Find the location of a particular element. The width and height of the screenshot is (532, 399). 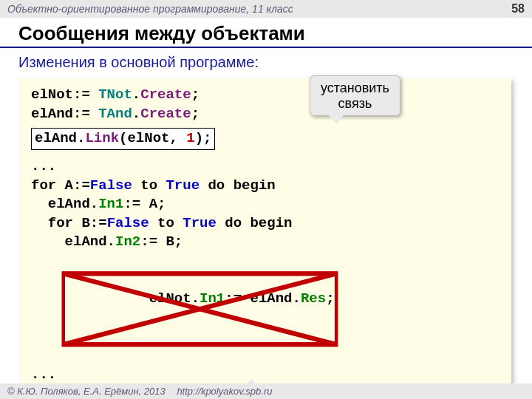

code-line: elAnd.In2:= B; is located at coordinates (266, 242).